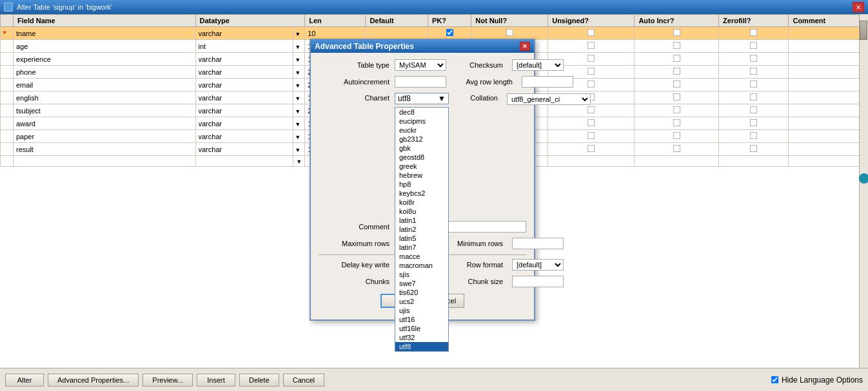 Image resolution: width=868 pixels, height=391 pixels. I want to click on notnull-checkbox, so click(509, 33).